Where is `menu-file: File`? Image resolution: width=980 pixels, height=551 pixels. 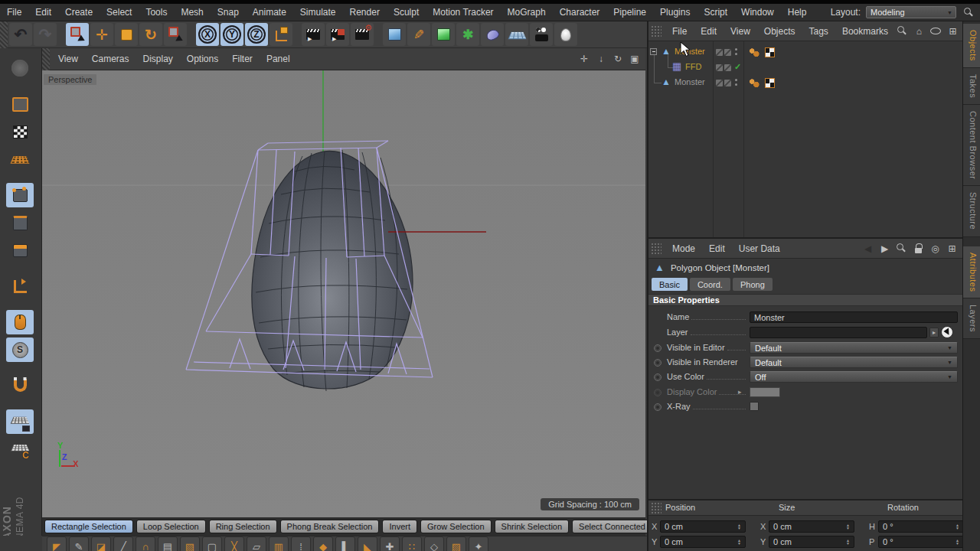
menu-file: File is located at coordinates (14, 12).